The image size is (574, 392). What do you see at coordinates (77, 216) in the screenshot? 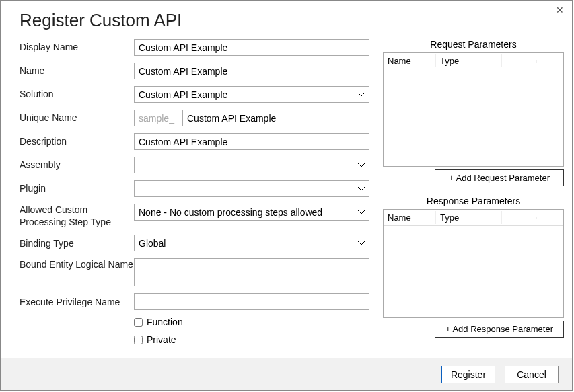
I see `label-allowed-step-type: Allowed Custom Processing Step Type` at bounding box center [77, 216].